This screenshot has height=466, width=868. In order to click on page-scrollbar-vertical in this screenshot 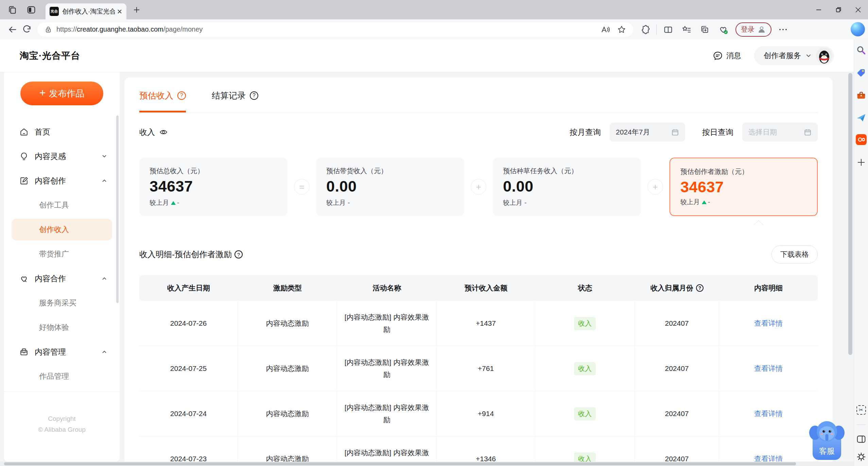, I will do `click(850, 214)`.